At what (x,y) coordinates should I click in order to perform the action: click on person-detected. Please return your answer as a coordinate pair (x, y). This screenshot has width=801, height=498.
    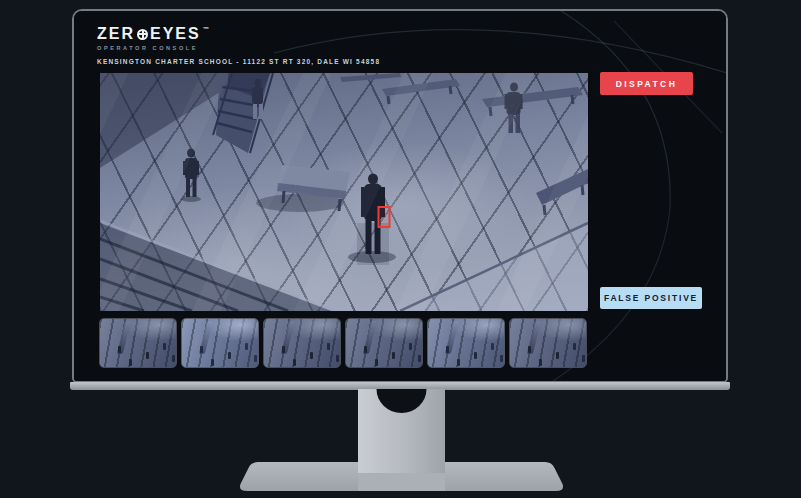
    Looking at the image, I should click on (372, 220).